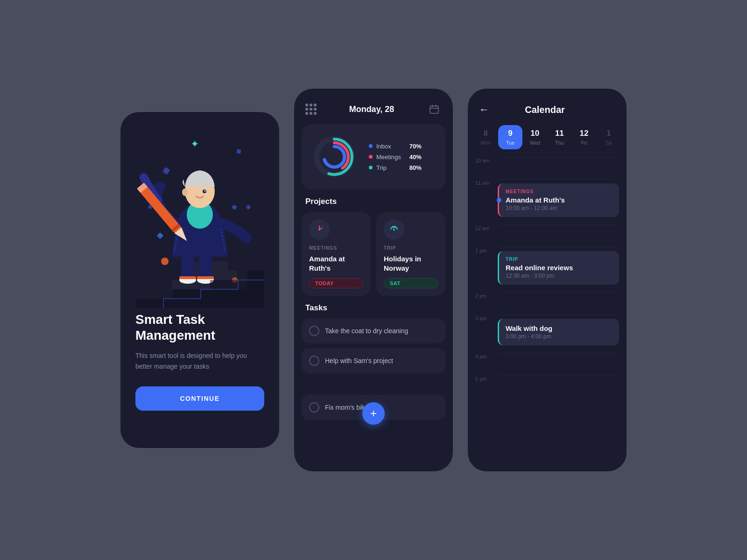 The width and height of the screenshot is (747, 560). What do you see at coordinates (374, 280) in the screenshot?
I see `dashboard-screen: Monday, 28` at bounding box center [374, 280].